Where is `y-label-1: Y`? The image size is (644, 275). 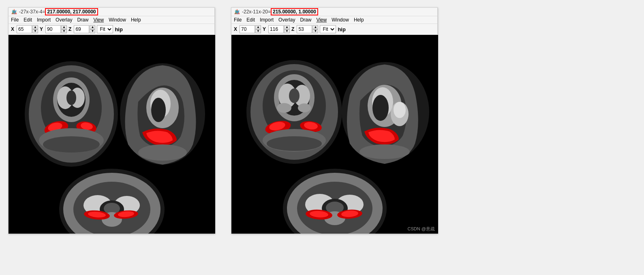
y-label-1: Y is located at coordinates (41, 29).